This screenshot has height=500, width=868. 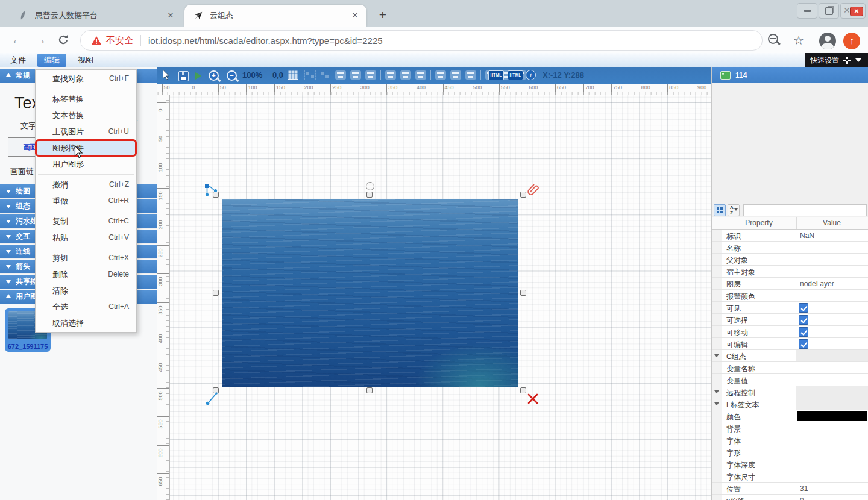 I want to click on property-row: 字形, so click(x=790, y=452).